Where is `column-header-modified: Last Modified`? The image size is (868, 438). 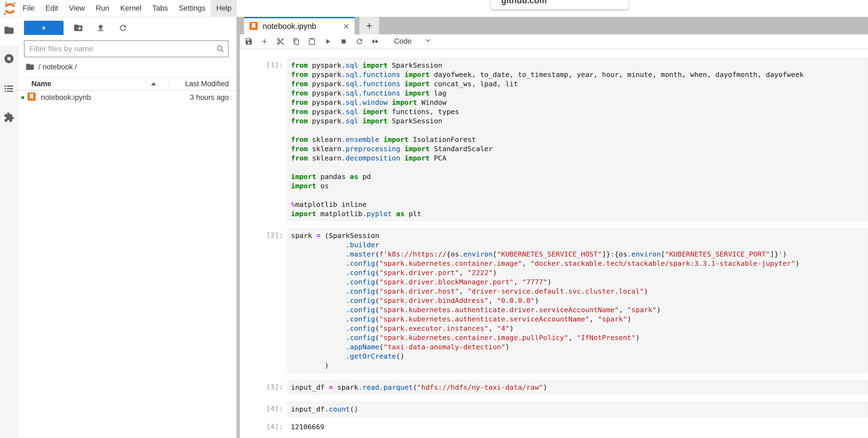 column-header-modified: Last Modified is located at coordinates (202, 84).